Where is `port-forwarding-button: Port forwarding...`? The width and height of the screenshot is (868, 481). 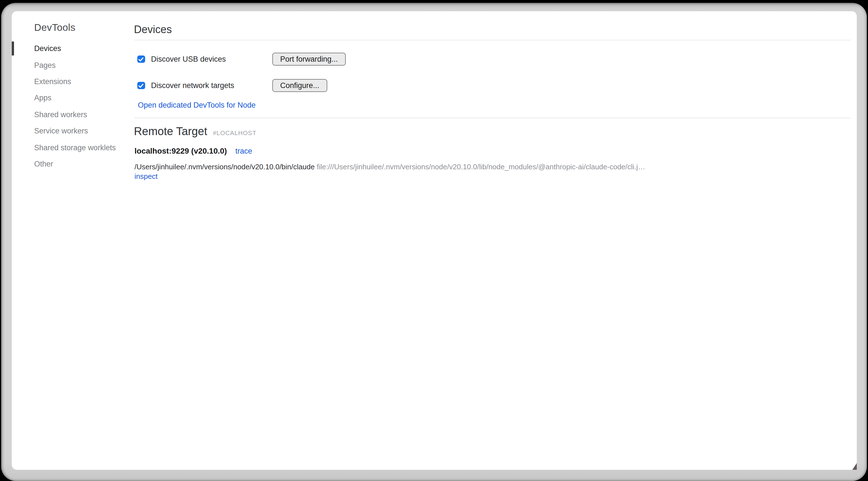
port-forwarding-button: Port forwarding... is located at coordinates (309, 59).